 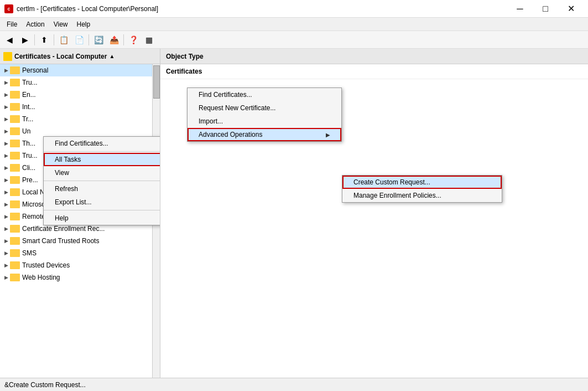 I want to click on back-button: ◀, so click(x=9, y=40).